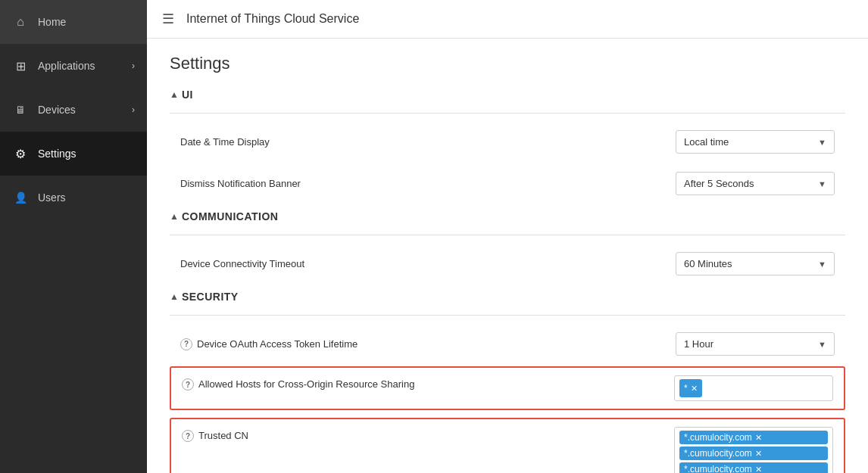 The height and width of the screenshot is (473, 868). I want to click on oauth-control: 1 Hour ▼, so click(755, 344).